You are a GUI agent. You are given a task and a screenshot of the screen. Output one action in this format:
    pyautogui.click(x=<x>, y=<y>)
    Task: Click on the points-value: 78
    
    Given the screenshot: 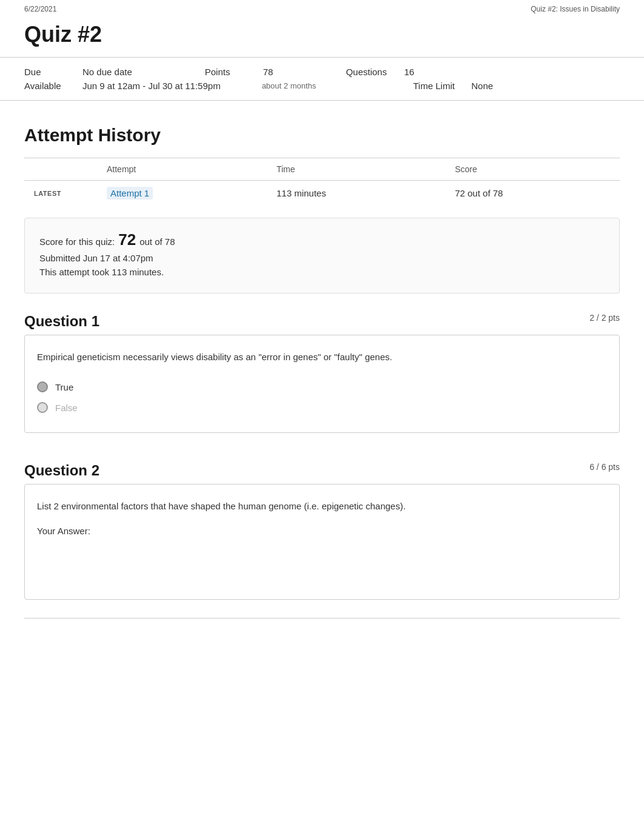 What is the action you would take?
    pyautogui.click(x=268, y=72)
    